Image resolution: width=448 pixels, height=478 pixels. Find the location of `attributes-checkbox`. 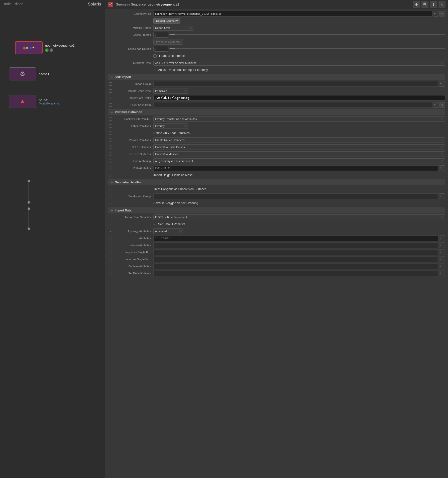

attributes-checkbox is located at coordinates (111, 238).